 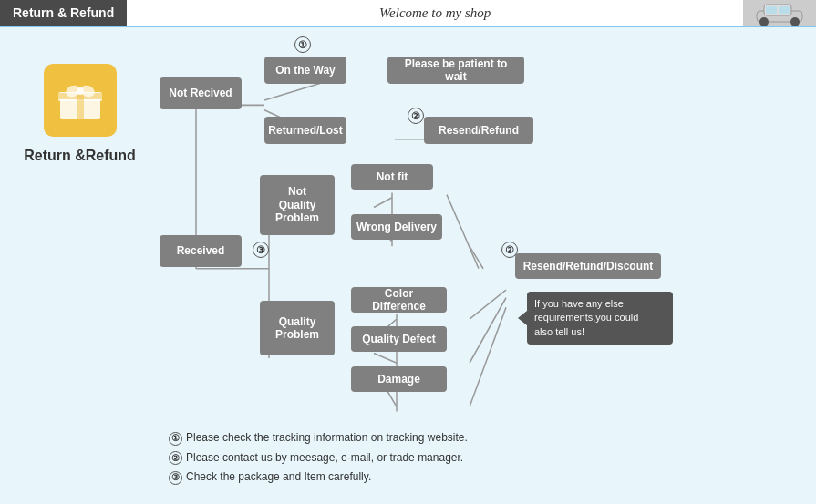 What do you see at coordinates (318, 438) in the screenshot?
I see `note-line-1: ① Please check the tracking information …` at bounding box center [318, 438].